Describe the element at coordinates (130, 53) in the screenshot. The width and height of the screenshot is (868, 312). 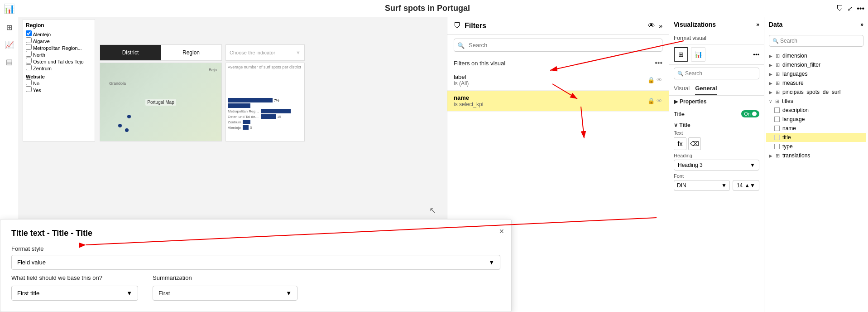
I see `district-btn: District` at that location.